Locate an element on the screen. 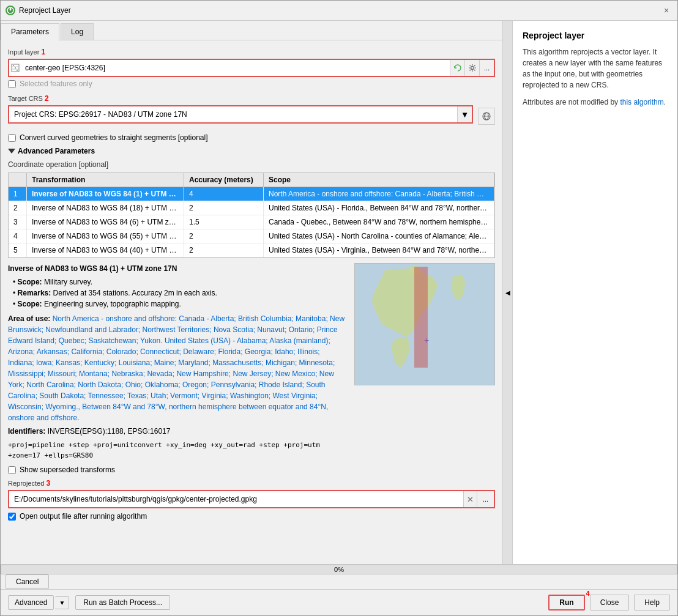  cancel-button: Cancel is located at coordinates (27, 582).